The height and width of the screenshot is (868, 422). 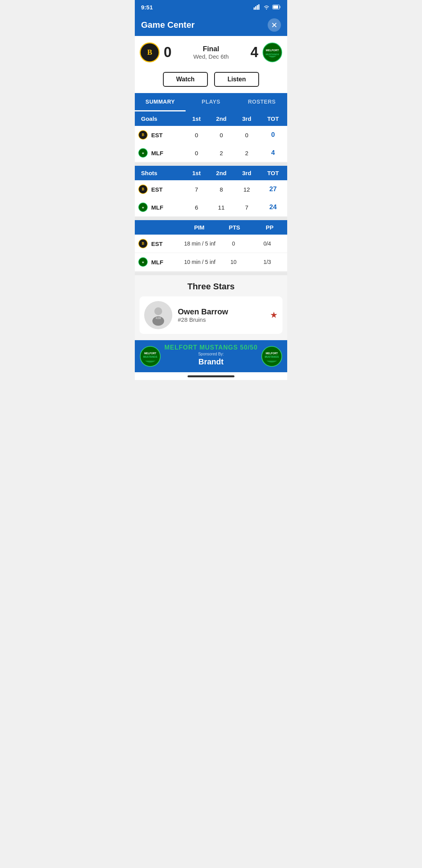 I want to click on shots-1st-header: 1st, so click(x=197, y=173).